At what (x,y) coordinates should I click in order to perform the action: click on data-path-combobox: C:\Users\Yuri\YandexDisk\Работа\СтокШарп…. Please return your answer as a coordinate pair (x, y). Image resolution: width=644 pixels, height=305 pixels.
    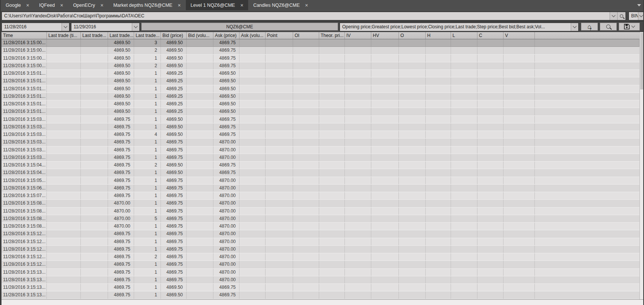
    Looking at the image, I should click on (314, 16).